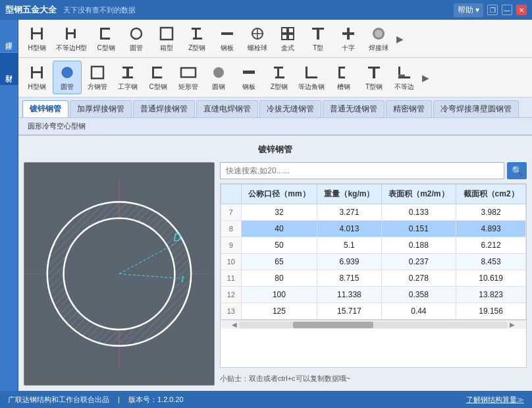  What do you see at coordinates (400, 39) in the screenshot?
I see `icon-bar-more-arrow: ▶` at bounding box center [400, 39].